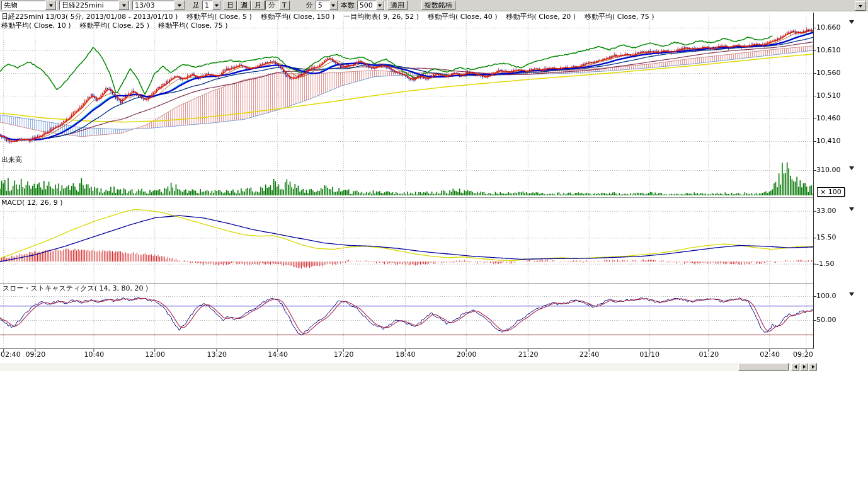 The image size is (868, 484). What do you see at coordinates (542, 16) in the screenshot?
I see `legend-ma20: 移動平均( Close, 20 )` at bounding box center [542, 16].